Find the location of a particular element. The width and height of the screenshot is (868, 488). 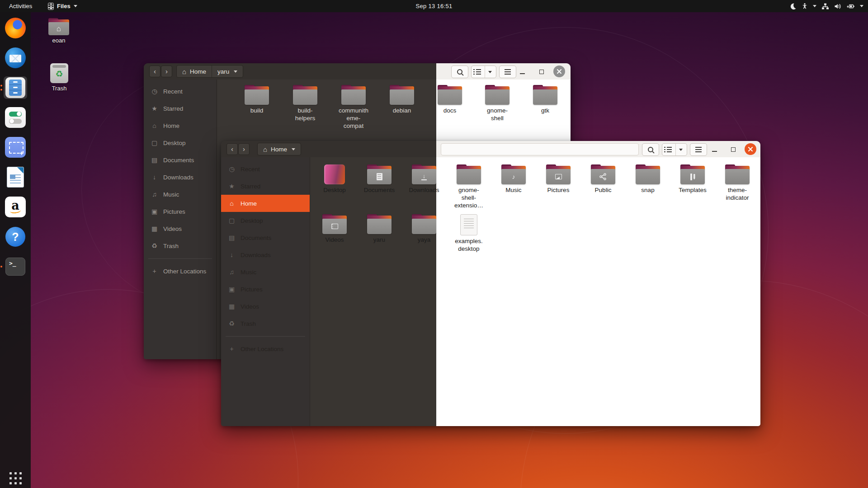

file-item-videos: Videos is located at coordinates (335, 229).